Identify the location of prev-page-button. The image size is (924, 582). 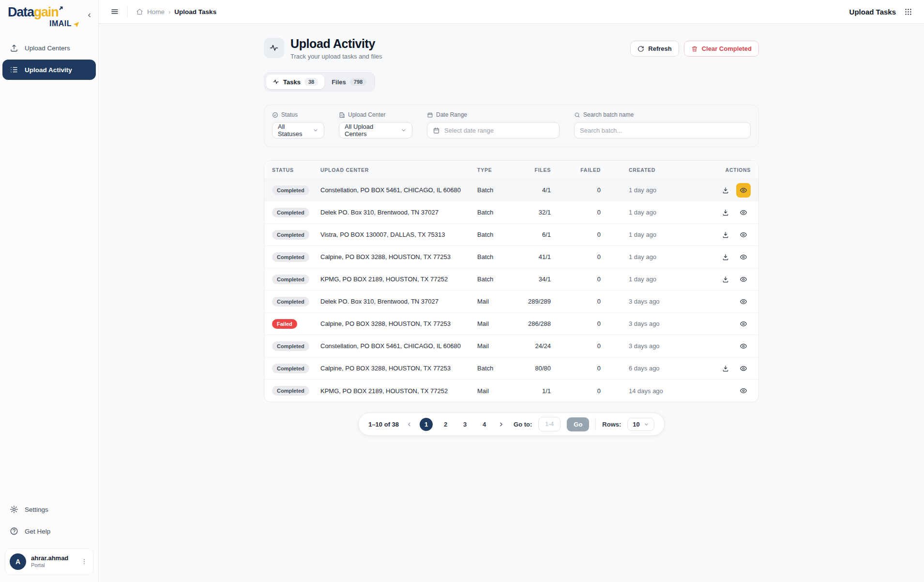
(409, 424).